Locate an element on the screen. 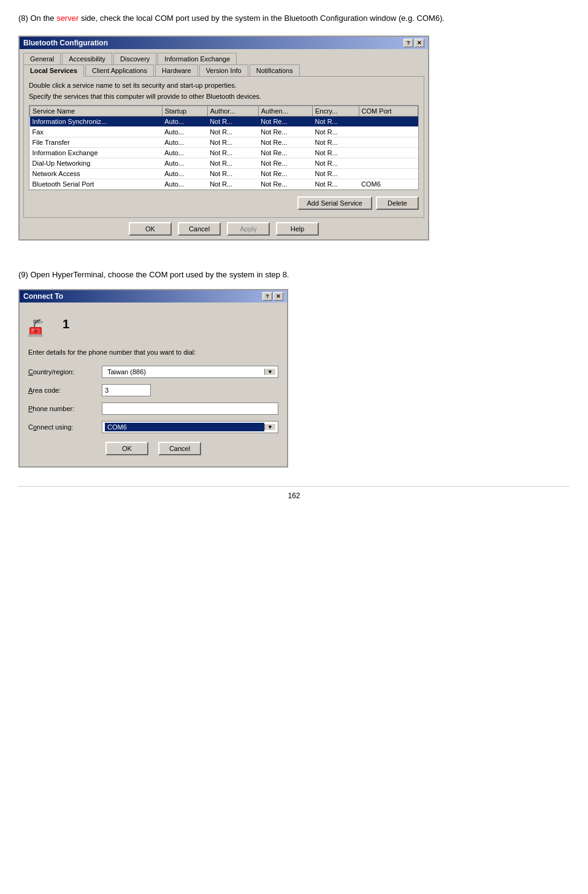 The image size is (588, 894). col-encry: Encry... is located at coordinates (335, 110).